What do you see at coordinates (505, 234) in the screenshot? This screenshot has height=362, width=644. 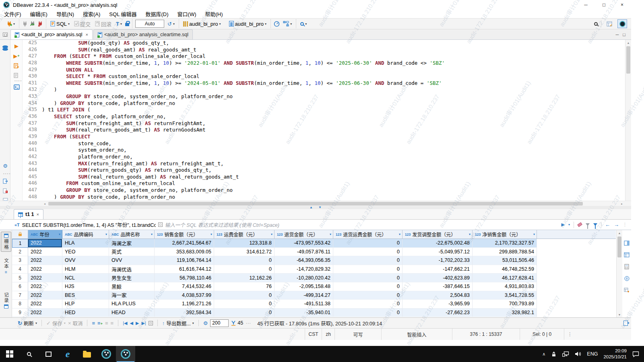 I see `column-header-8: 123净销售金额（元）▾` at bounding box center [505, 234].